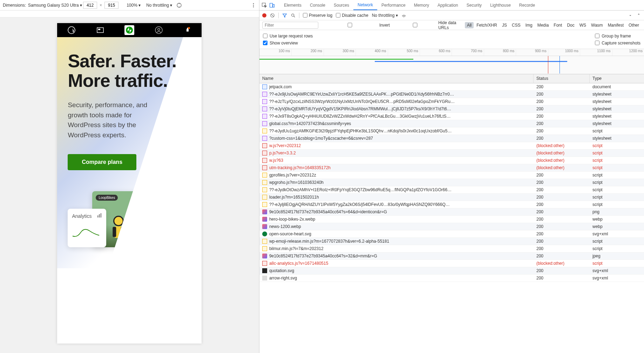  Describe the element at coordinates (452, 95) in the screenshot. I see `request-row: ??-eJx9jUsOwjAMRC9EYirUzwZxIiY1rcH5KE5a9…` at that location.